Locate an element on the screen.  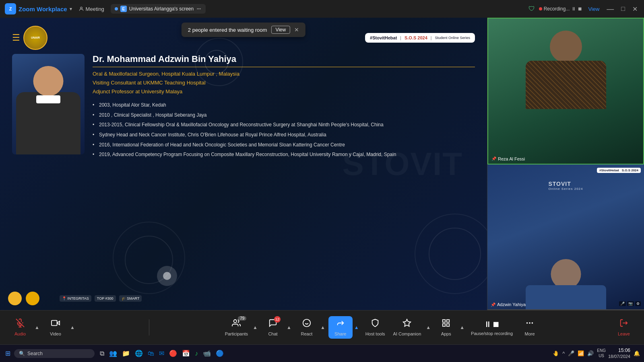
video-icon is located at coordinates (56, 324).